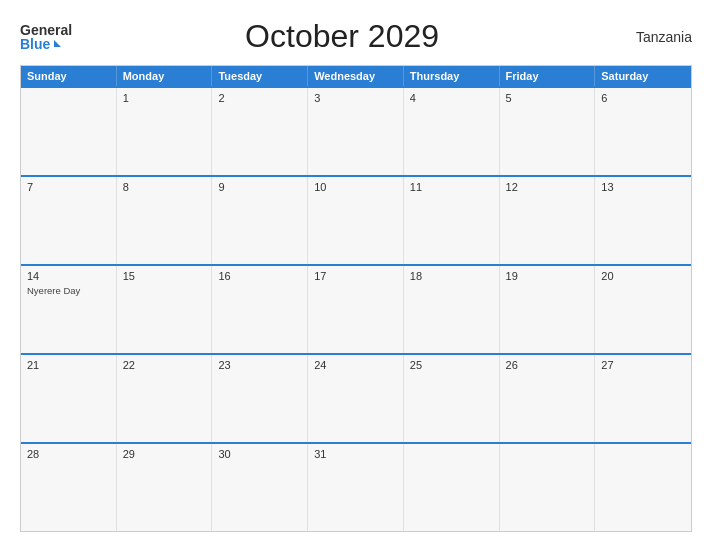  What do you see at coordinates (548, 98) in the screenshot?
I see `day-number: 5` at bounding box center [548, 98].